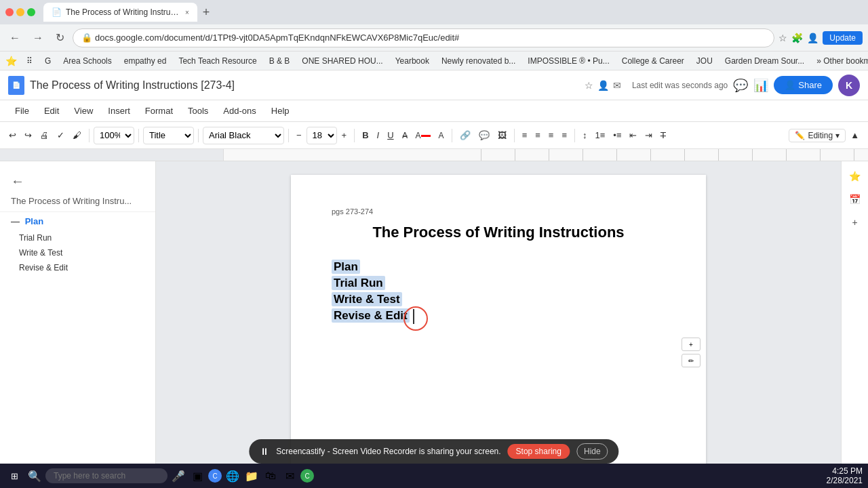 Image resolution: width=868 pixels, height=488 pixels. I want to click on increase-indent-btn: ⇥, so click(648, 136).